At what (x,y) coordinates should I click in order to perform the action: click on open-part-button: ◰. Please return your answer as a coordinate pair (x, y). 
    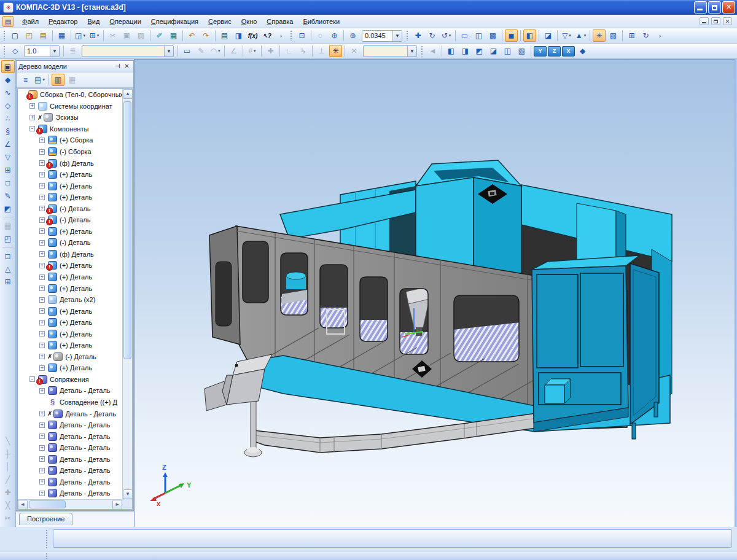
    Looking at the image, I should click on (8, 238).